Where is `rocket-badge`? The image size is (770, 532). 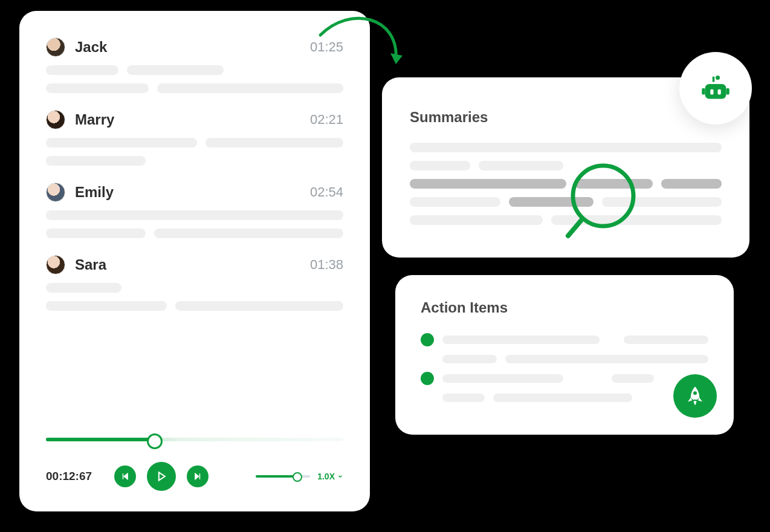
rocket-badge is located at coordinates (695, 396).